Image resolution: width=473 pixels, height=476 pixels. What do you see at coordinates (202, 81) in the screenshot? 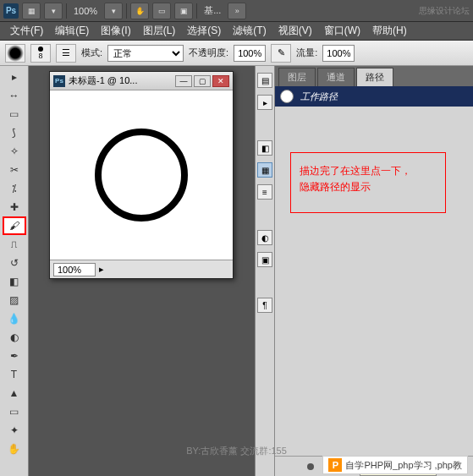
I see `maximize-button: ▢` at bounding box center [202, 81].